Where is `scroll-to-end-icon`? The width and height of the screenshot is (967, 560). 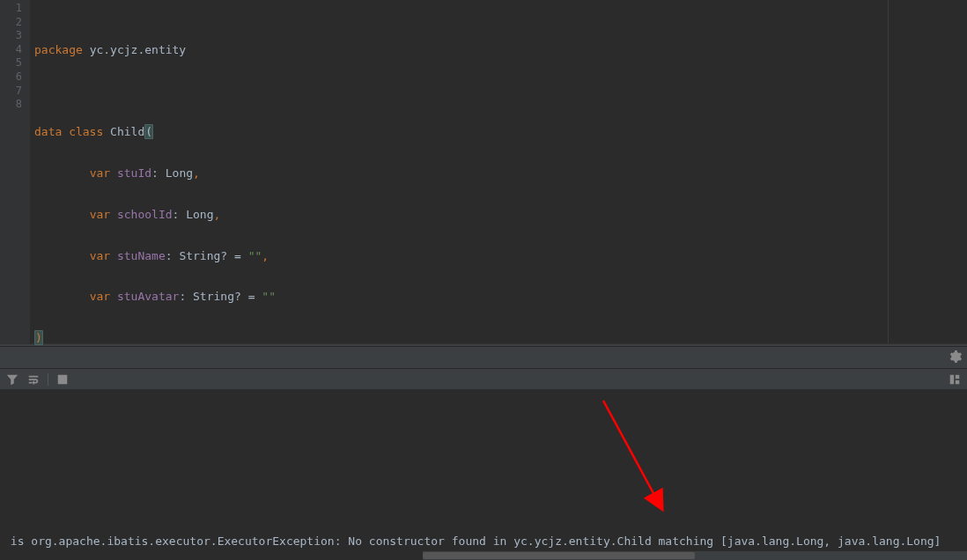
scroll-to-end-icon is located at coordinates (63, 379).